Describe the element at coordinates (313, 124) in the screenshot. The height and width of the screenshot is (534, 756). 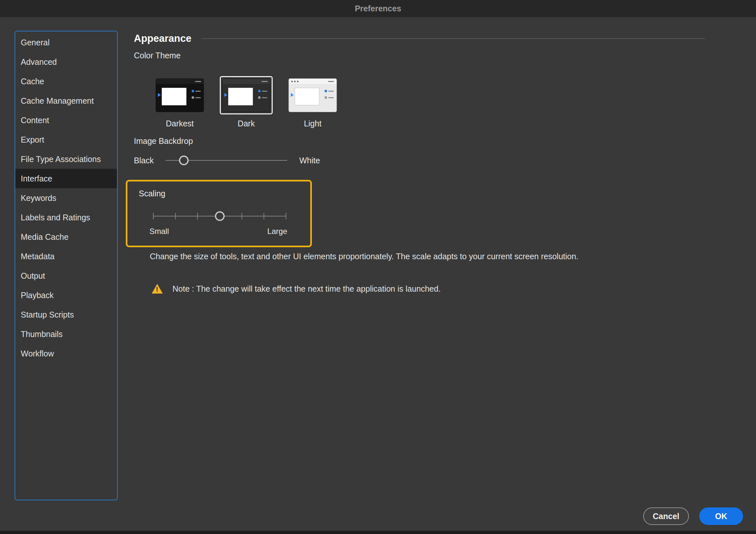
I see `theme-label-light: Light` at that location.